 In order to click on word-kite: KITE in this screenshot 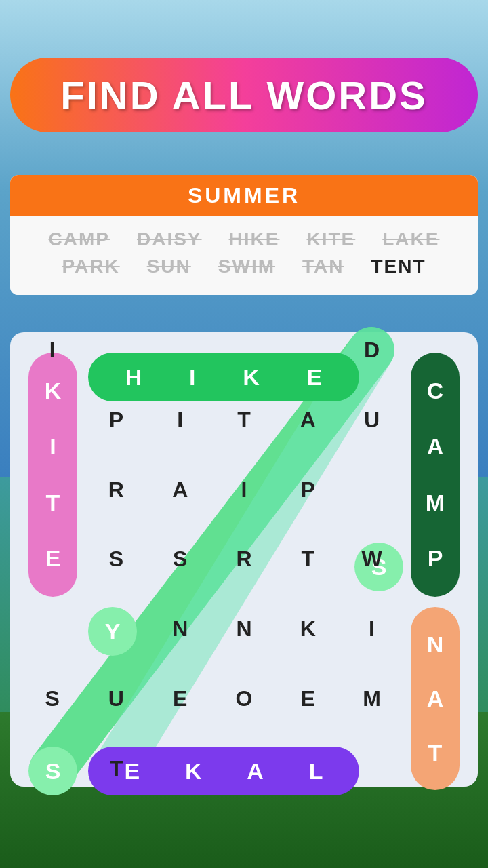, I will do `click(331, 239)`.